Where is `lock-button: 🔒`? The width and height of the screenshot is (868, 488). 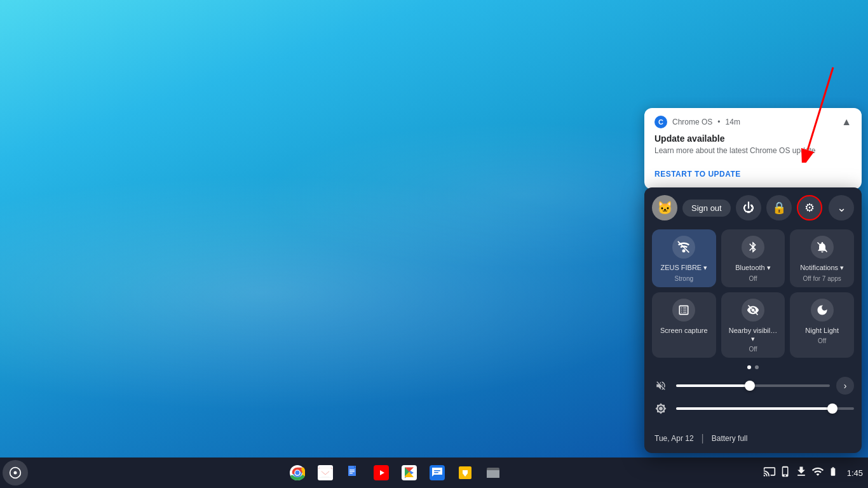 lock-button: 🔒 is located at coordinates (779, 208).